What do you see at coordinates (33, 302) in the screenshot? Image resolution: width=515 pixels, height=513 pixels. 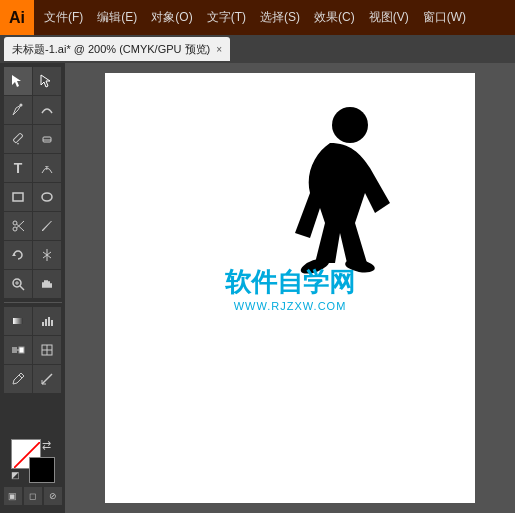 I see `tool-separator` at bounding box center [33, 302].